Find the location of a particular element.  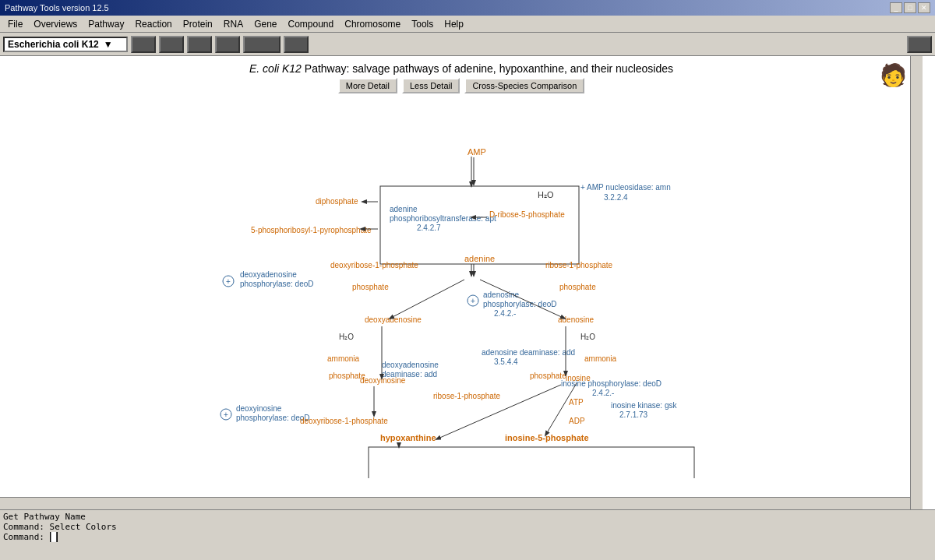

svg-text:5-phosphoribosyl-1-pyrophospha: 5-phosphoribosyl-1-pyrophosphate is located at coordinates (312, 231).